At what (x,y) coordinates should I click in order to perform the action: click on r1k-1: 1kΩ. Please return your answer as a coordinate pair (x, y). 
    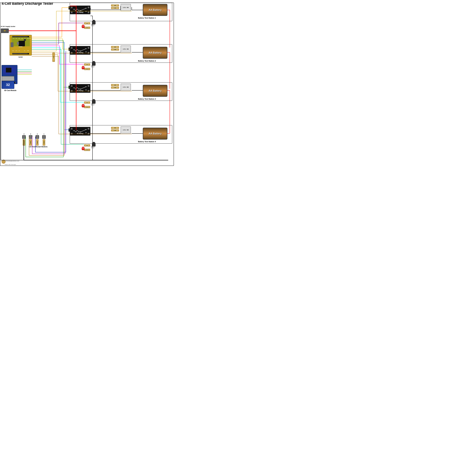
    Looking at the image, I should click on (87, 23).